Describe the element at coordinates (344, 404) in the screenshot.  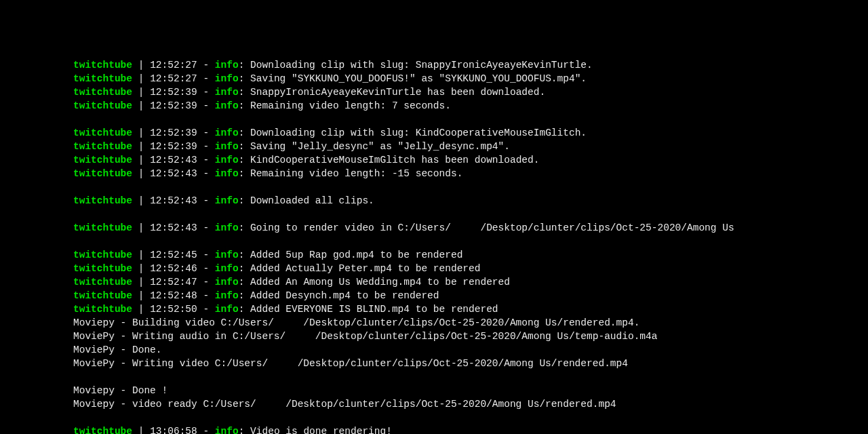
I see `plain-text: Moviepy - video ready C:/Users/ /Desktop…` at that location.